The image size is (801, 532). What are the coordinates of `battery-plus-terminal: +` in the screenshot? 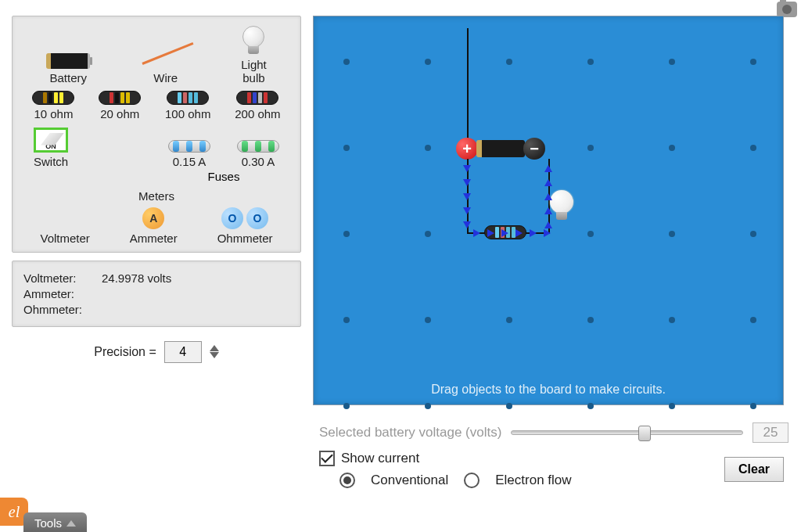 It's located at (467, 149).